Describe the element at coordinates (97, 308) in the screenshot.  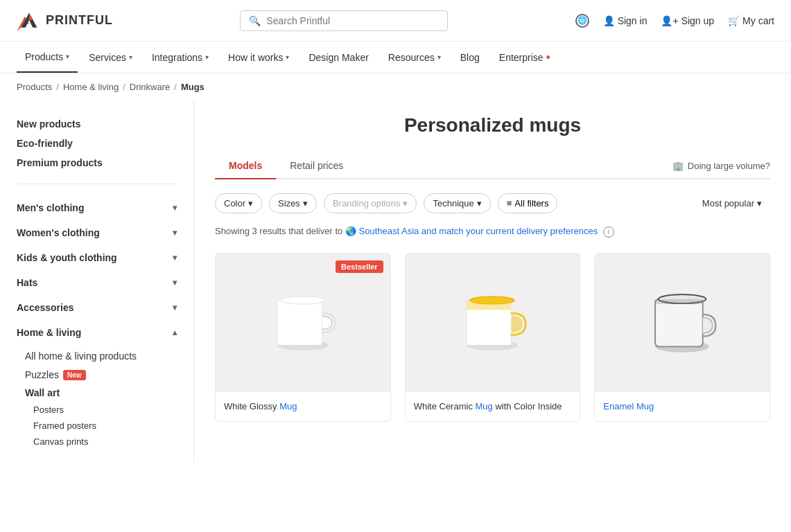
I see `sidebar-item-accessories: Accessories ▾` at that location.